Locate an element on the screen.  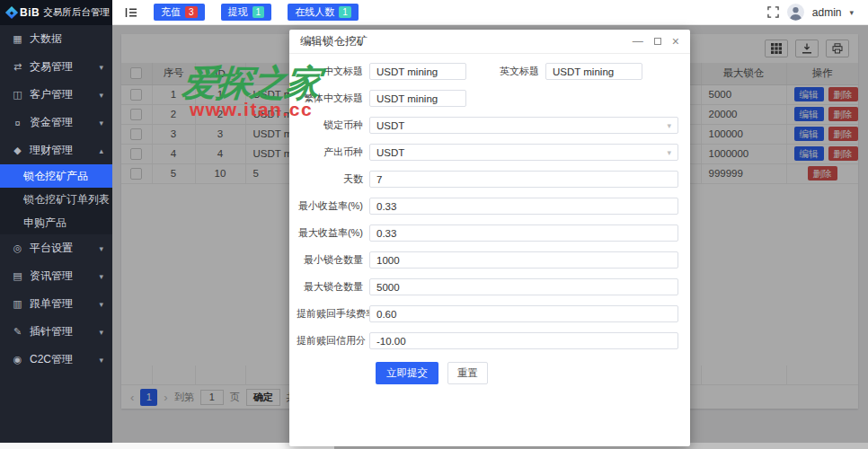
header-left-group: 充值3提现1在线人数1 is located at coordinates (235, 13).